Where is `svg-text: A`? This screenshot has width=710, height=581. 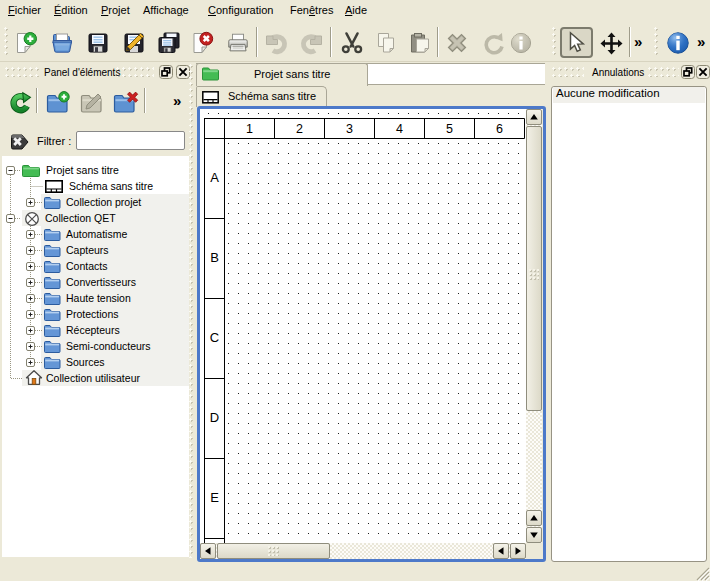 svg-text: A is located at coordinates (214, 178).